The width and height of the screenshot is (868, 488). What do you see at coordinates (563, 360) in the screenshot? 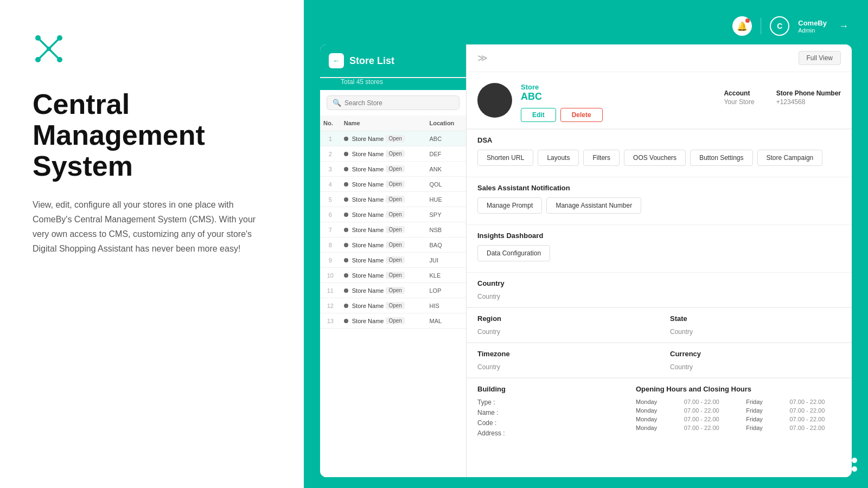
I see `timezone-section: Timezone Country` at bounding box center [563, 360].